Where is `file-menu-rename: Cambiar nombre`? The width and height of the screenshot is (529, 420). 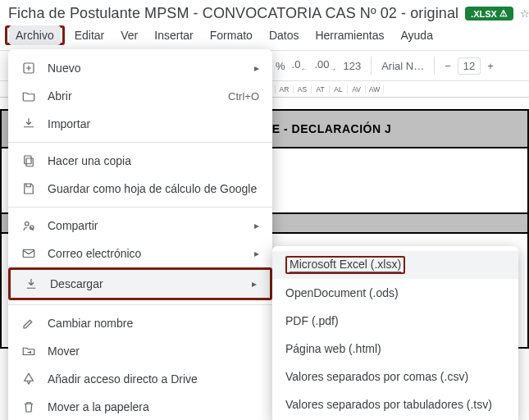 file-menu-rename: Cambiar nombre is located at coordinates (140, 323).